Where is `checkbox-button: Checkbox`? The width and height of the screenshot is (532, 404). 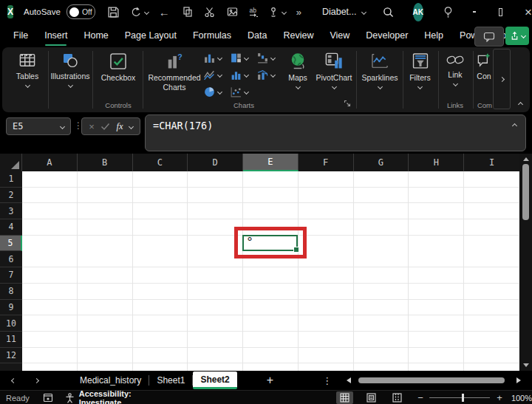 checkbox-button: Checkbox is located at coordinates (118, 67).